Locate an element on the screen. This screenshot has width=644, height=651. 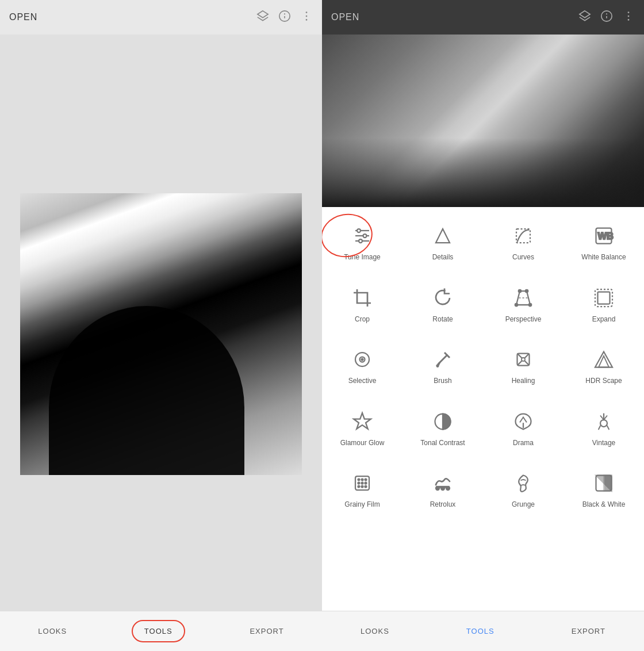
tool-perspective: Perspective is located at coordinates (523, 305).